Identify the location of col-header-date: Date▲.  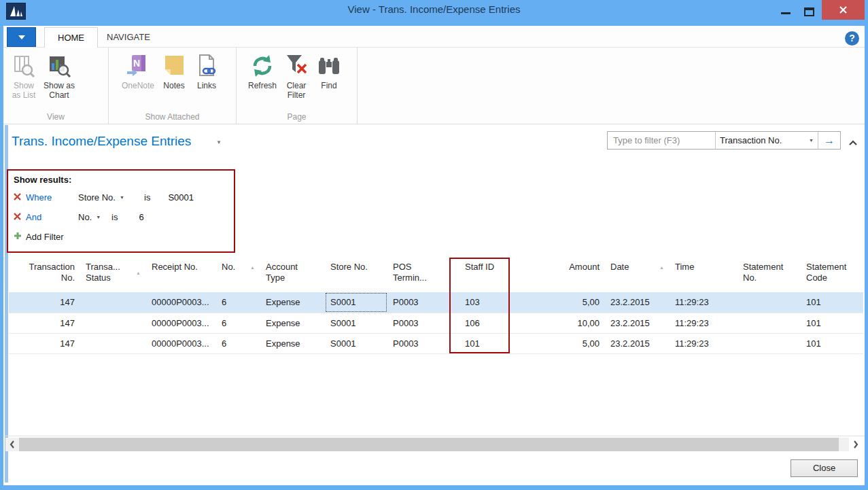
(638, 276).